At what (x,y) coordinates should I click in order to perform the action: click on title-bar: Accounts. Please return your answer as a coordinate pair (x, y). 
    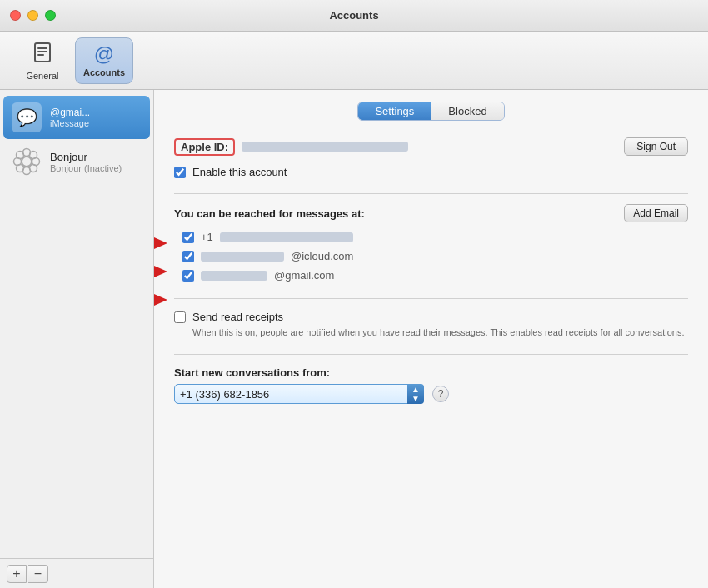
    Looking at the image, I should click on (354, 16).